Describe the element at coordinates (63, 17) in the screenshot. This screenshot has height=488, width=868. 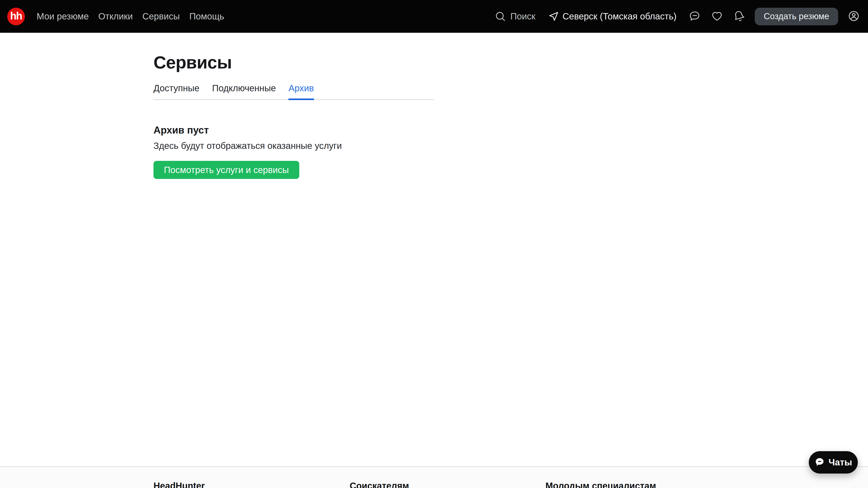
I see `menu-item-my-resumes: Мои резюме` at that location.